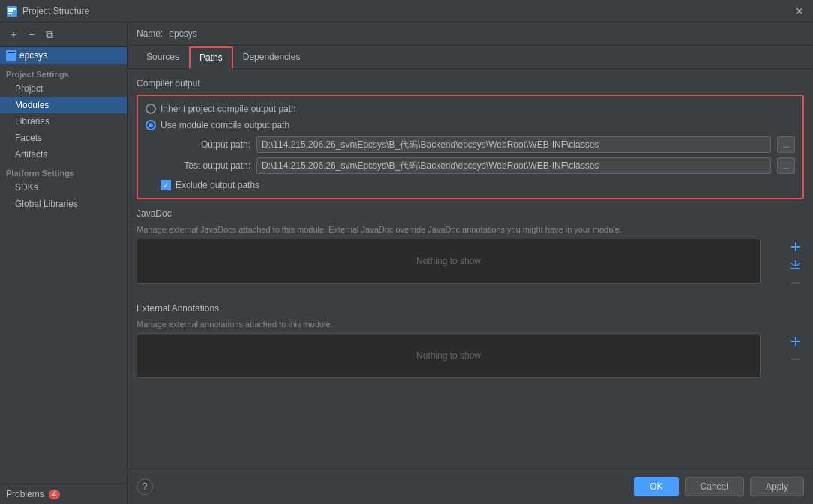  Describe the element at coordinates (470, 109) in the screenshot. I see `radio-inherit: Inherit project compile output path` at that location.